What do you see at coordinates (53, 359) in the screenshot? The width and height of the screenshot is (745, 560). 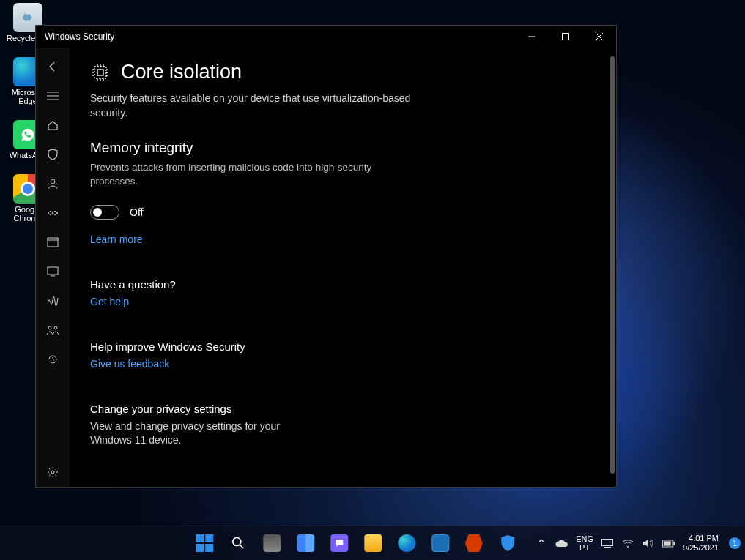 I see `sidebar-item-history` at bounding box center [53, 359].